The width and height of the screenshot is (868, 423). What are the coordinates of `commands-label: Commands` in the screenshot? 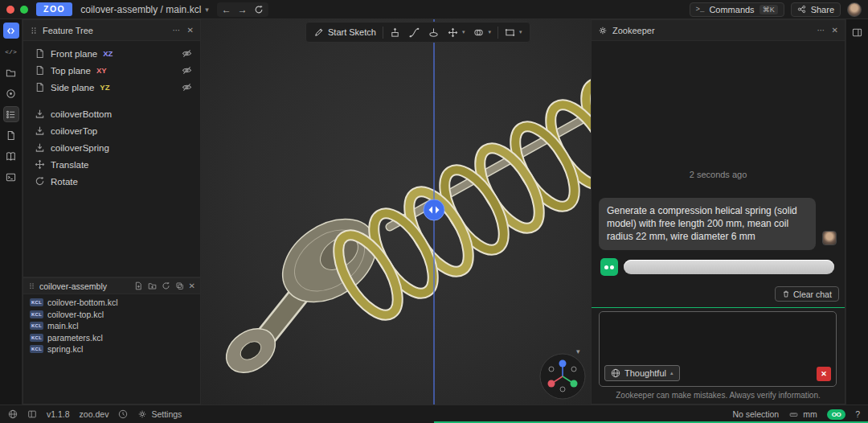 It's located at (731, 10).